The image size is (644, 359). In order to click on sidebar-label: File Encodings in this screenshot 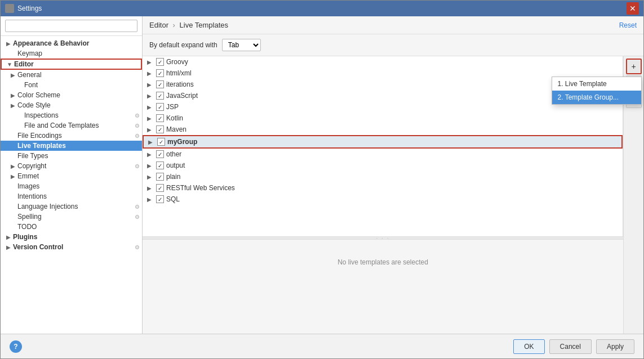, I will do `click(39, 136)`.